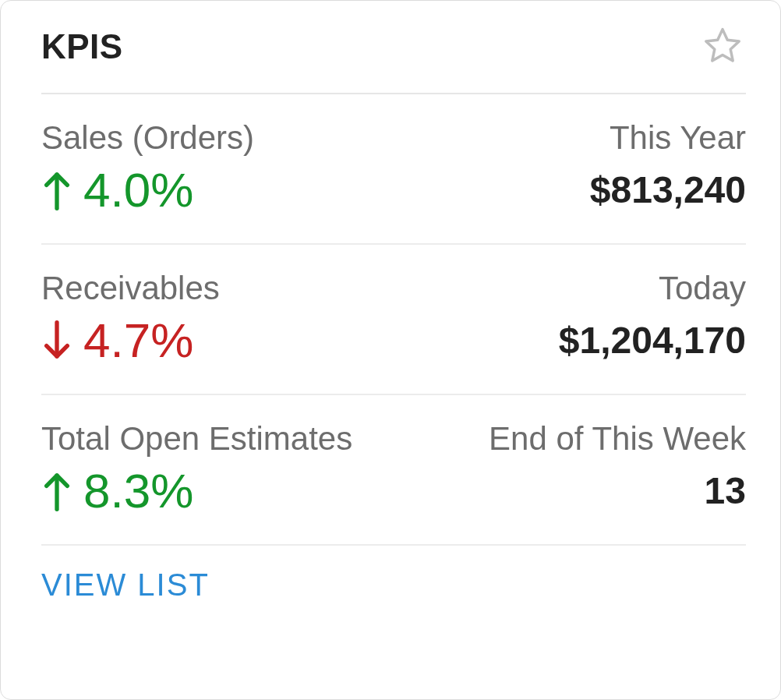 This screenshot has width=781, height=700. I want to click on kpi-change: 8.3%, so click(257, 491).